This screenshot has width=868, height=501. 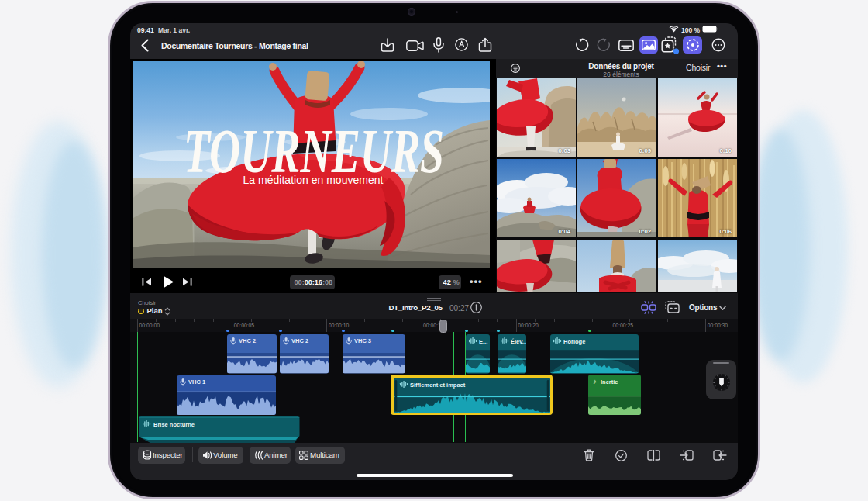 What do you see at coordinates (609, 382) in the screenshot?
I see `svg-text: Inertie` at bounding box center [609, 382].